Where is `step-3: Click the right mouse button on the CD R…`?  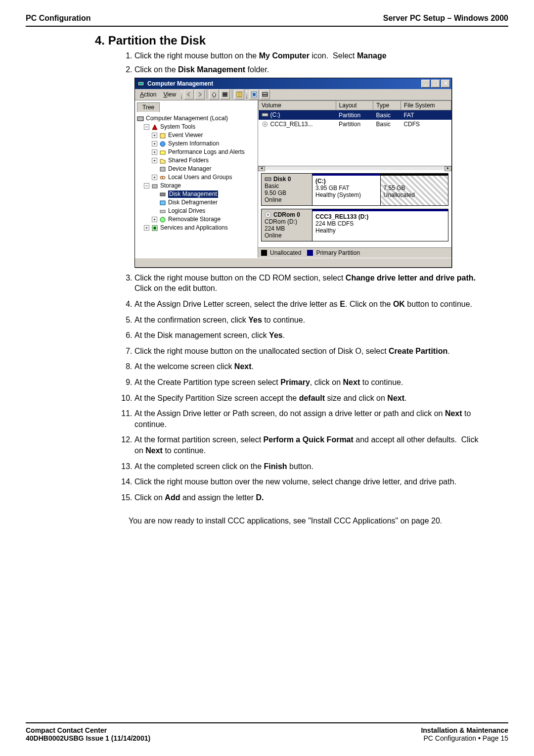
step-3: Click the right mouse button on the CD R… is located at coordinates (309, 283).